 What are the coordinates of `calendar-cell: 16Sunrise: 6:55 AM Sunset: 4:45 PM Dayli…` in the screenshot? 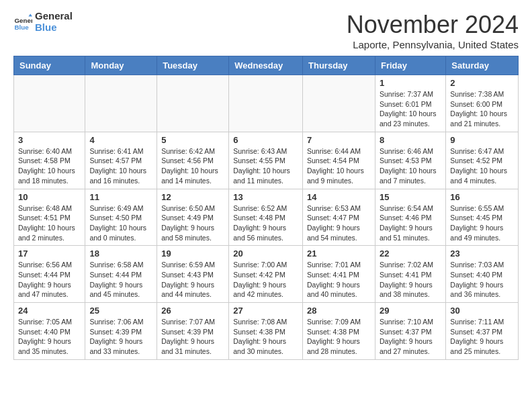 It's located at (482, 218).